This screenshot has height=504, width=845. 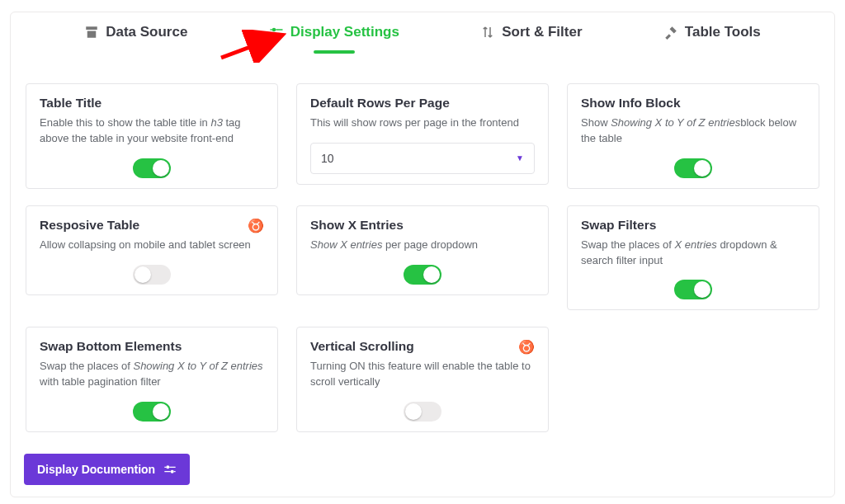 I want to click on tabs: Data Source Display Settings Sort & Filt…, so click(x=422, y=31).